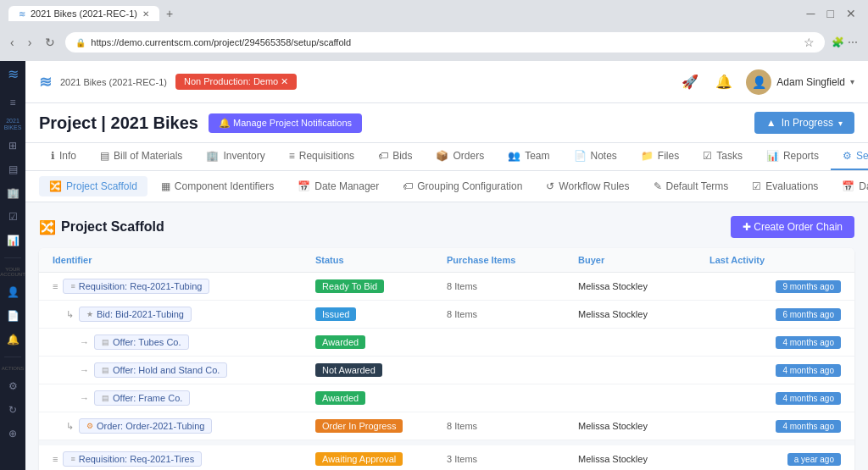  What do you see at coordinates (161, 370) in the screenshot?
I see `row-id-badge: ▤ Offer: Hold and Stand Co.` at bounding box center [161, 370].